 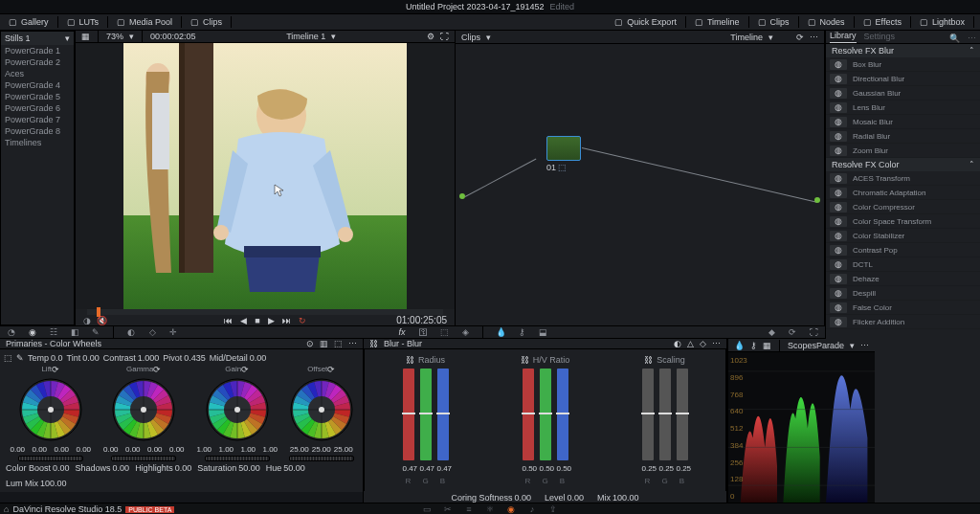 What do you see at coordinates (813, 37) in the screenshot?
I see `node-options-icon: ⋯` at bounding box center [813, 37].